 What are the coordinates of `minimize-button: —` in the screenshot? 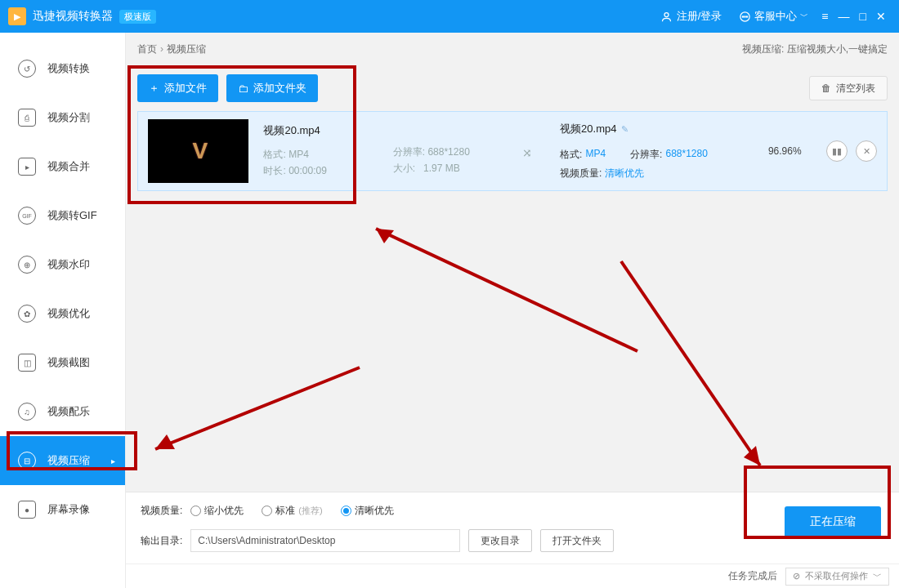 It's located at (844, 16).